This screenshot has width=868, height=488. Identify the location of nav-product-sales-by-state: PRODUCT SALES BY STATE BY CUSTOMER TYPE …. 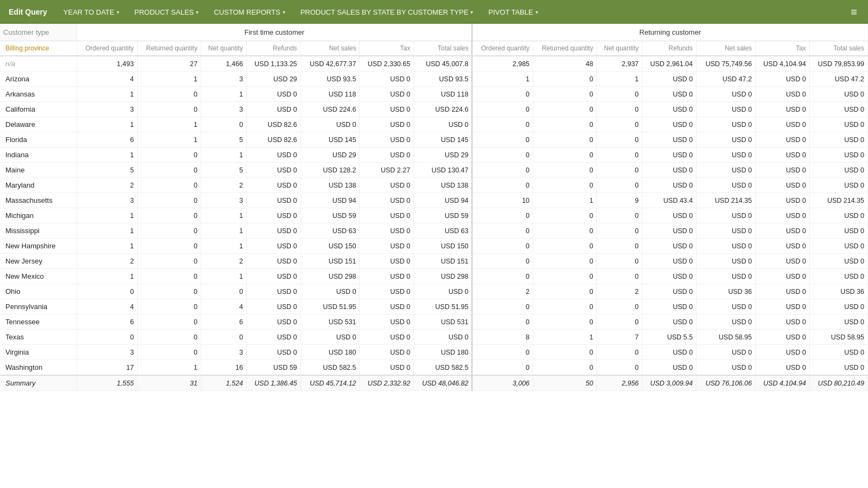
(387, 12).